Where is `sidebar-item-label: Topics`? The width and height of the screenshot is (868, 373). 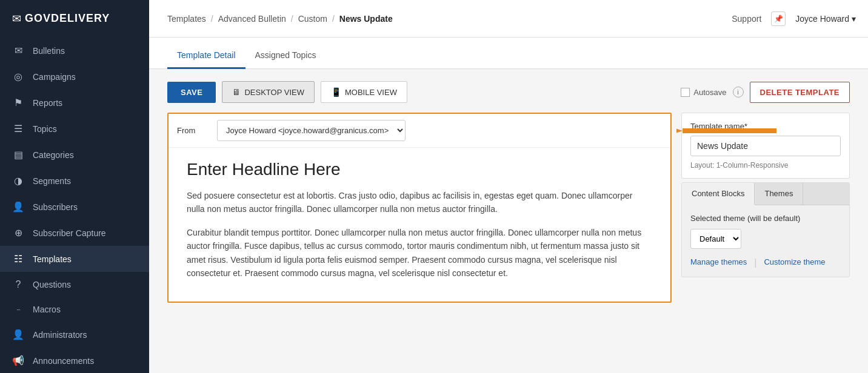
sidebar-item-label: Topics is located at coordinates (45, 129).